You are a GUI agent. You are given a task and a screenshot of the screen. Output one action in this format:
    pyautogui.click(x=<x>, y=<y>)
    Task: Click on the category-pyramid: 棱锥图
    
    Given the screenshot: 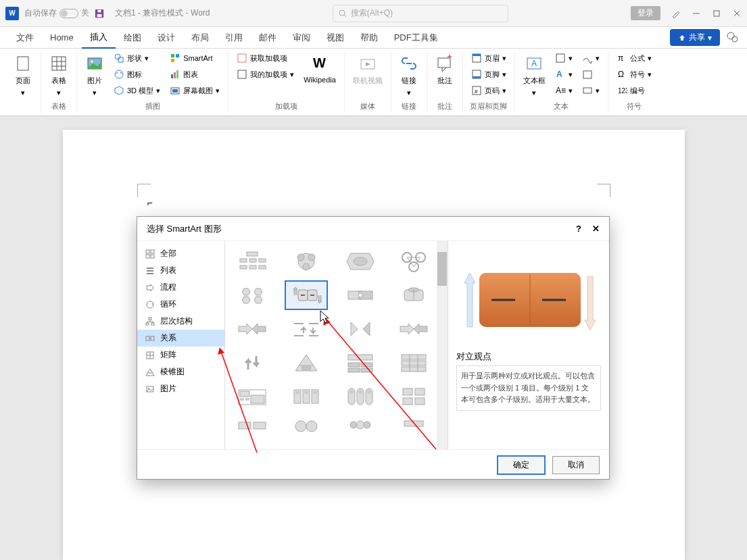 What is the action you would take?
    pyautogui.click(x=181, y=372)
    